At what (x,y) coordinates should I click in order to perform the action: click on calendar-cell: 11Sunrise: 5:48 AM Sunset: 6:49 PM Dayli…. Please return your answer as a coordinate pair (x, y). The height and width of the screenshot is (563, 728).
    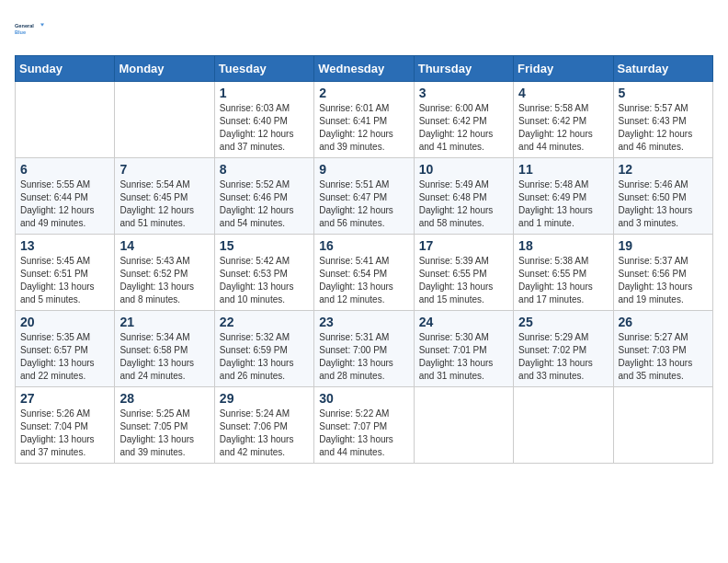
    Looking at the image, I should click on (563, 197).